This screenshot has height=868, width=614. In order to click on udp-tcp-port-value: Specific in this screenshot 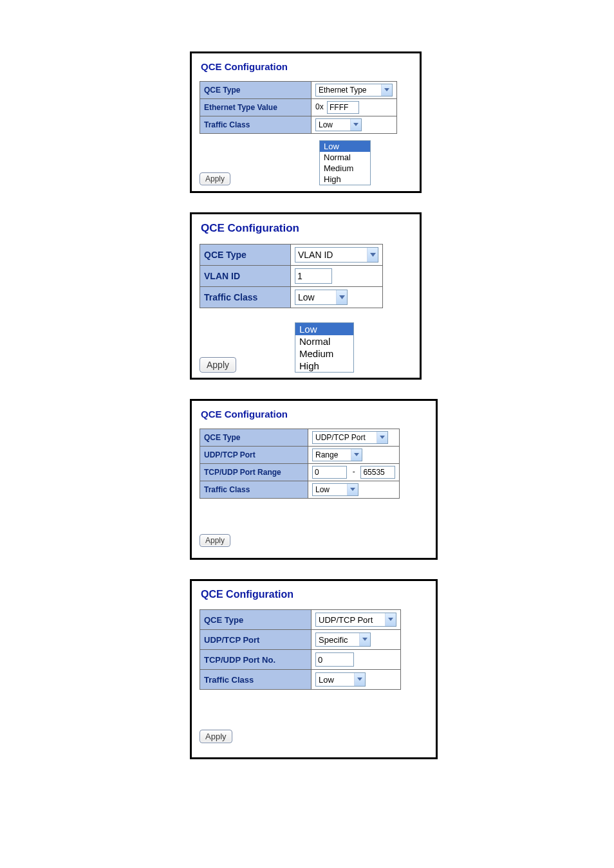, I will do `click(337, 640)`.